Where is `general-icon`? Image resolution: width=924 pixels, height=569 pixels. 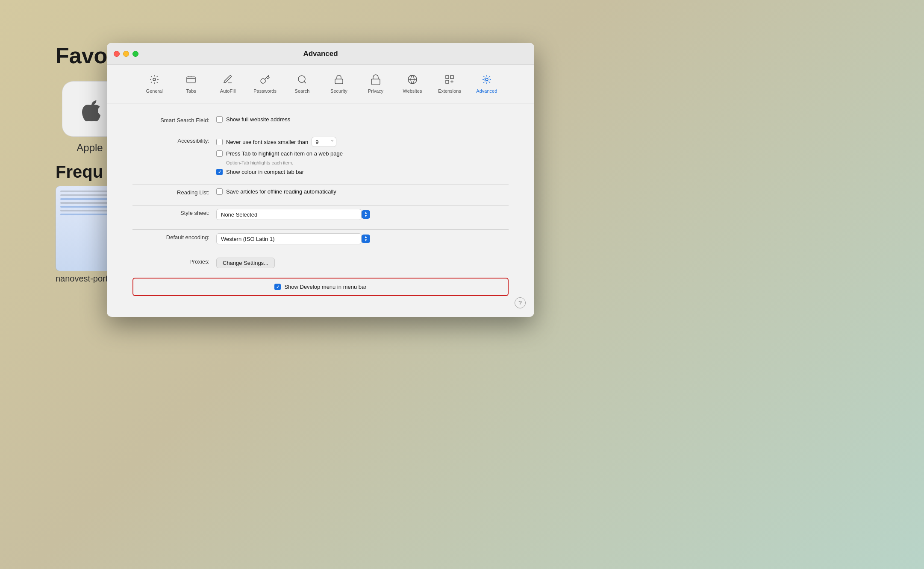 general-icon is located at coordinates (154, 80).